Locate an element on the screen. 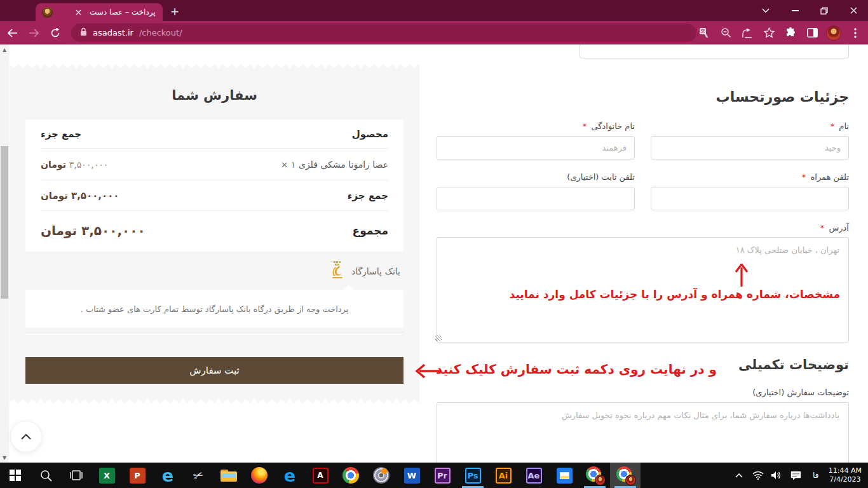  forward-button is located at coordinates (34, 33).